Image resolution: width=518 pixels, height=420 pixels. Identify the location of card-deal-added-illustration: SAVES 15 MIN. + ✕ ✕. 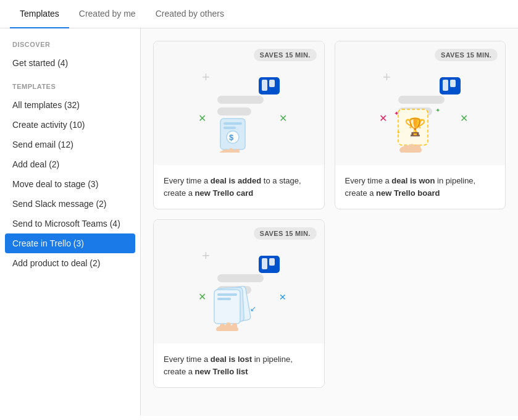
(239, 103).